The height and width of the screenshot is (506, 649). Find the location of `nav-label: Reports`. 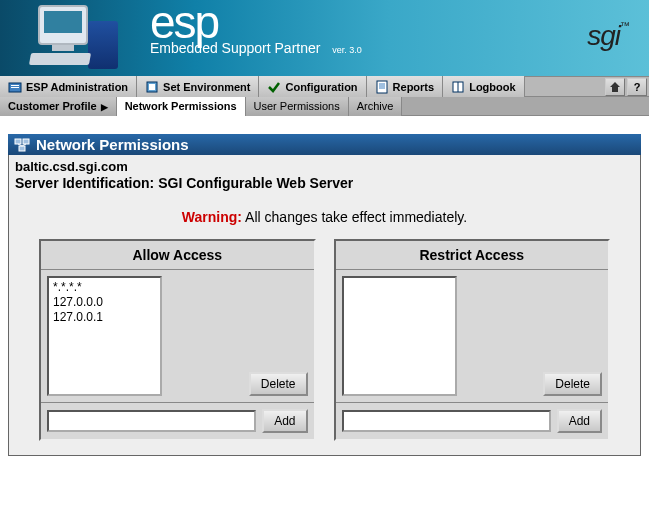

nav-label: Reports is located at coordinates (414, 87).